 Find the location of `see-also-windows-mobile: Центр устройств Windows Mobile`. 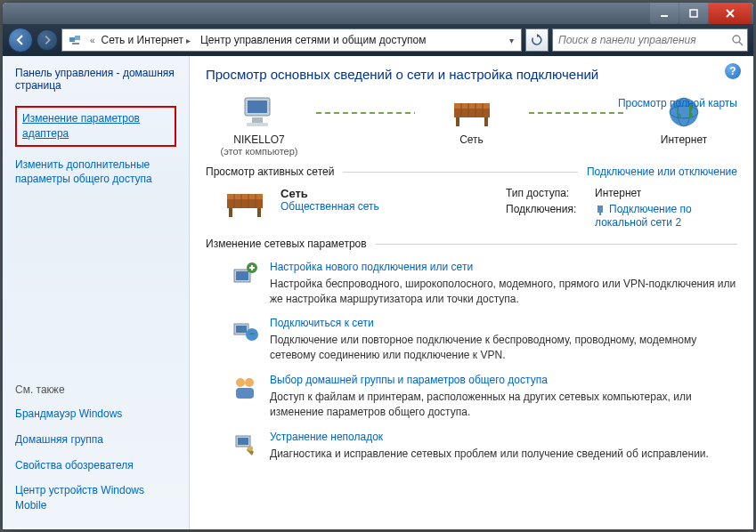

see-also-windows-mobile: Центр устройств Windows Mobile is located at coordinates (96, 498).